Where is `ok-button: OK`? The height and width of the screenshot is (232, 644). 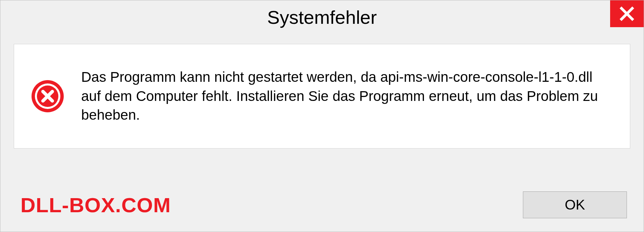 ok-button: OK is located at coordinates (575, 205).